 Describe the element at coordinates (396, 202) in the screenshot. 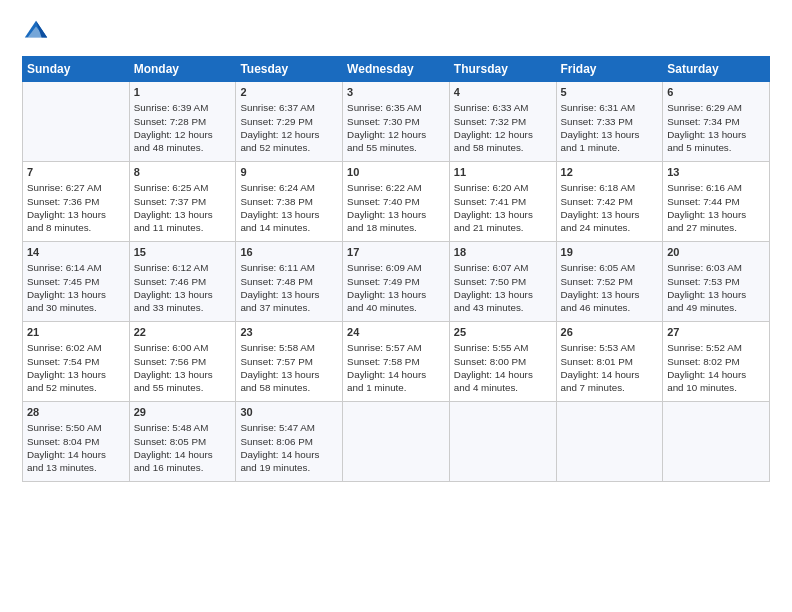

I see `week-row-2: 7Sunrise: 6:27 AM Sunset: 7:36 PM Daylig…` at that location.